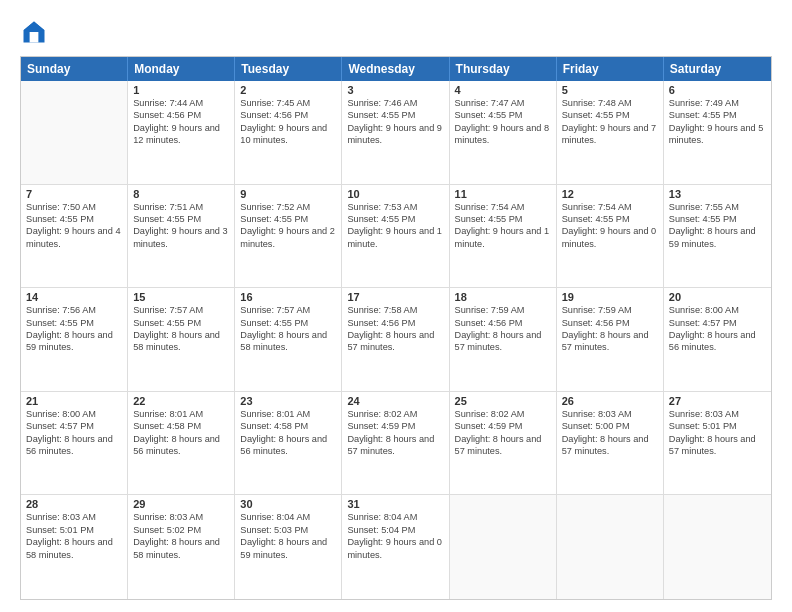  Describe the element at coordinates (395, 122) in the screenshot. I see `cell-info: Sunrise: 7:46 AMSunset: 4:55 PMDaylight:…` at that location.